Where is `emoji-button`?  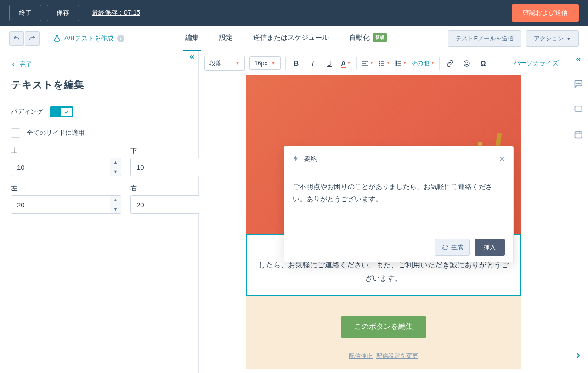 emoji-button is located at coordinates (467, 63).